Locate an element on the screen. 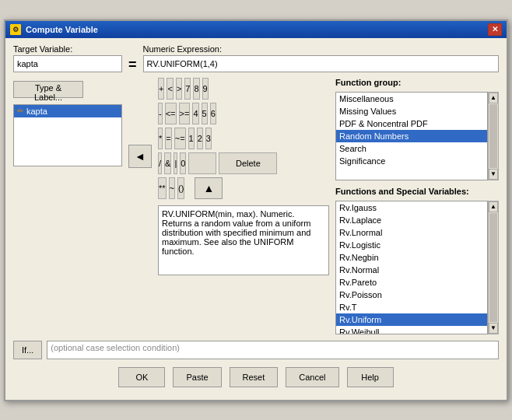  calc-neq: ~= is located at coordinates (181, 138).